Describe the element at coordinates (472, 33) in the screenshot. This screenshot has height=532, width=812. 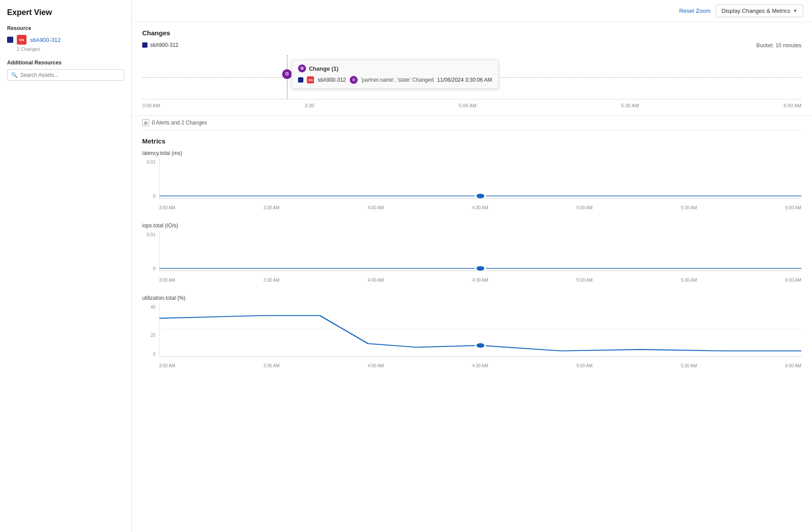
I see `changes-title: Changes` at that location.